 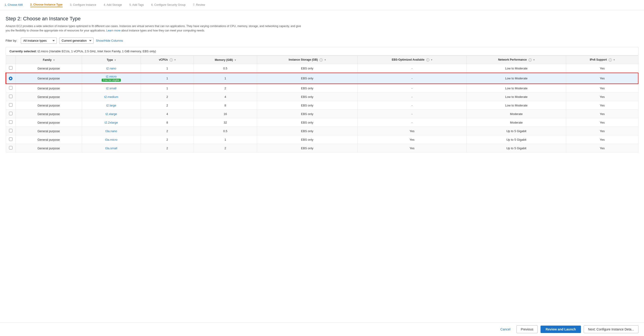 What do you see at coordinates (111, 140) in the screenshot?
I see `type-cell: t3a.micro` at bounding box center [111, 140].